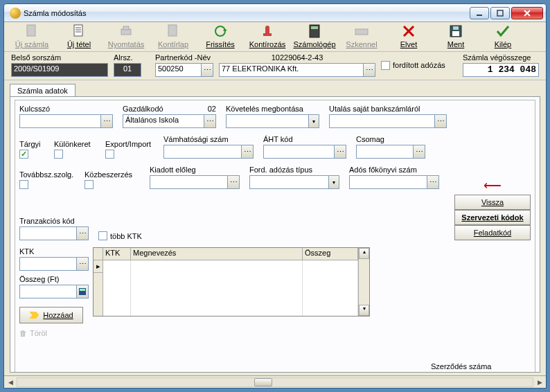 The height and width of the screenshot is (392, 550). What do you see at coordinates (98, 267) in the screenshot?
I see `grid-row-pointer: ▸` at bounding box center [98, 267].